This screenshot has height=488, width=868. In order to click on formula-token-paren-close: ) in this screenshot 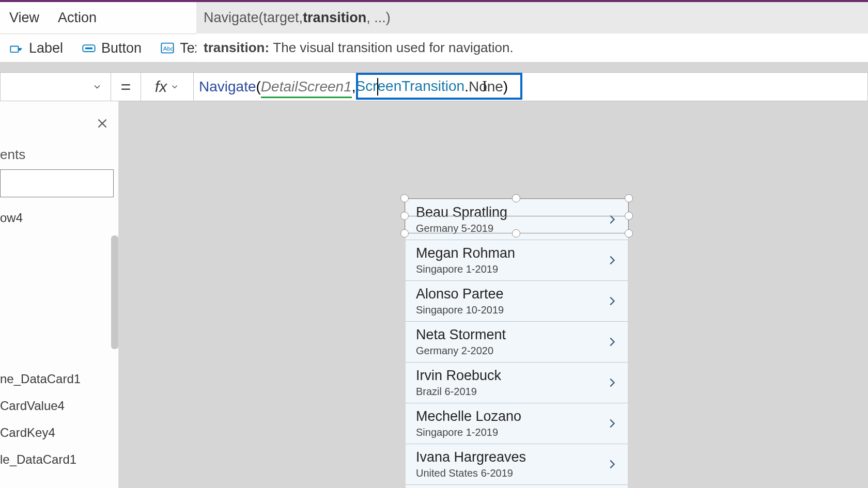, I will do `click(505, 87)`.